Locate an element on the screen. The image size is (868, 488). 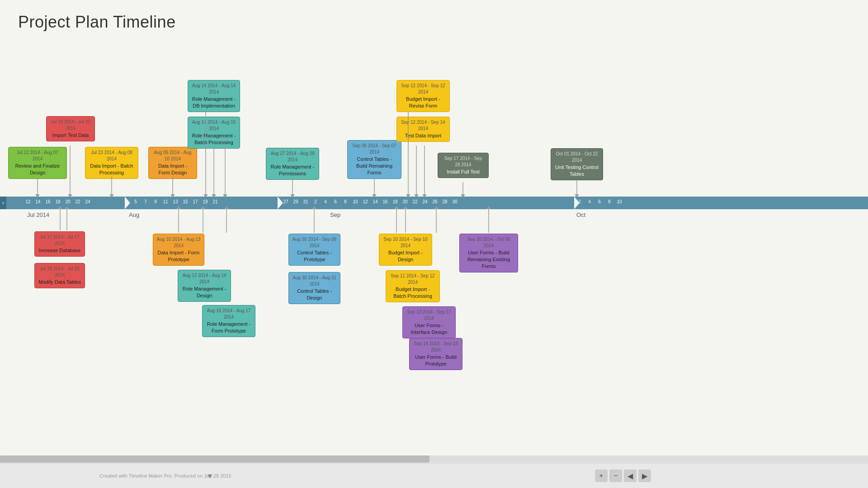
task-role-mgmt-perms: Aug 27 2014 - Aug 29 2014 Role Managemen… is located at coordinates (292, 164).